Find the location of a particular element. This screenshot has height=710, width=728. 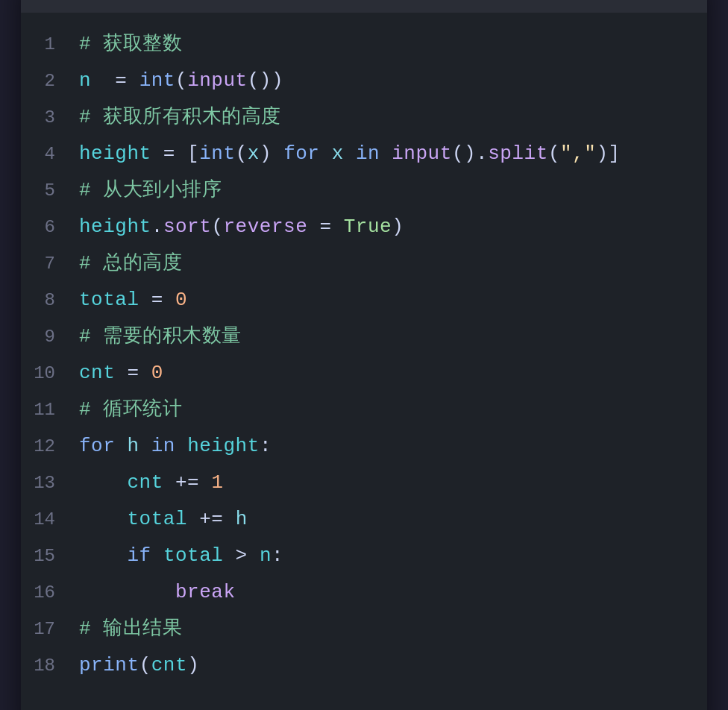

token-op: )] is located at coordinates (608, 154).